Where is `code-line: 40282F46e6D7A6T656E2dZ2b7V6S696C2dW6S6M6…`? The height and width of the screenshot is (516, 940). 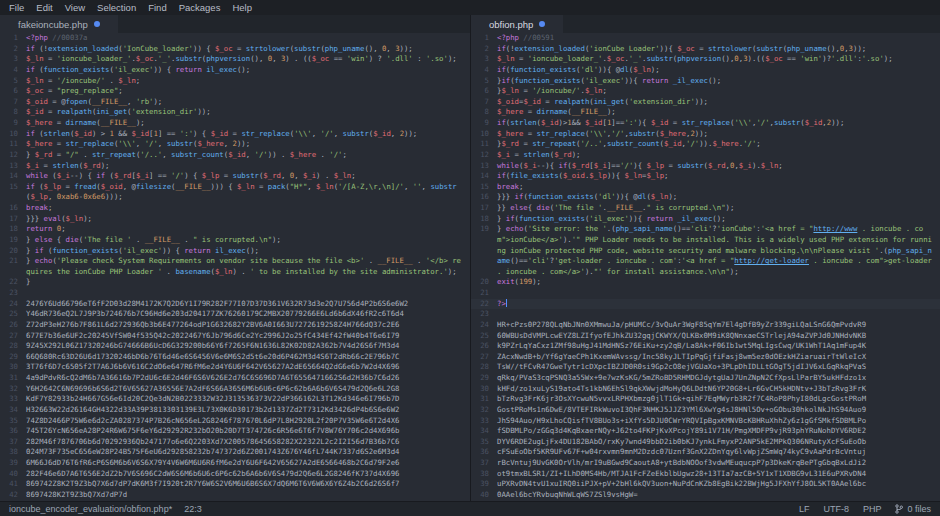 code-line: 40282F46e6D7A6T656E2dZ2b7V6S696C2dW6S6M6… is located at coordinates (235, 474).